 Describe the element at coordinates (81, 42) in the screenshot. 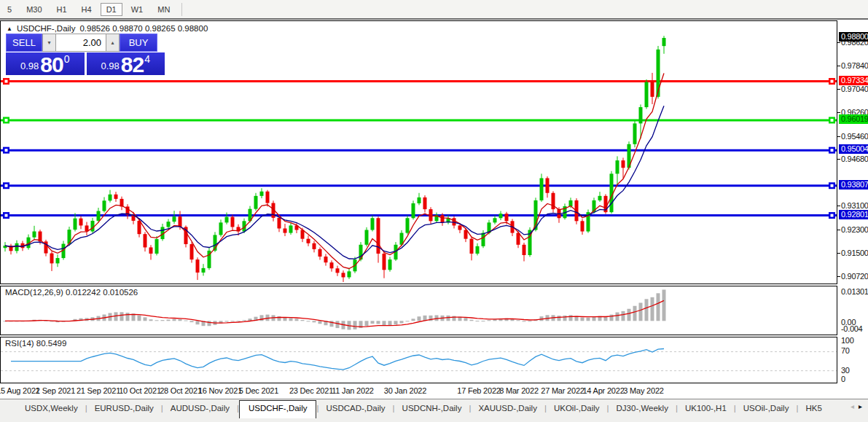

I see `volume-input` at that location.